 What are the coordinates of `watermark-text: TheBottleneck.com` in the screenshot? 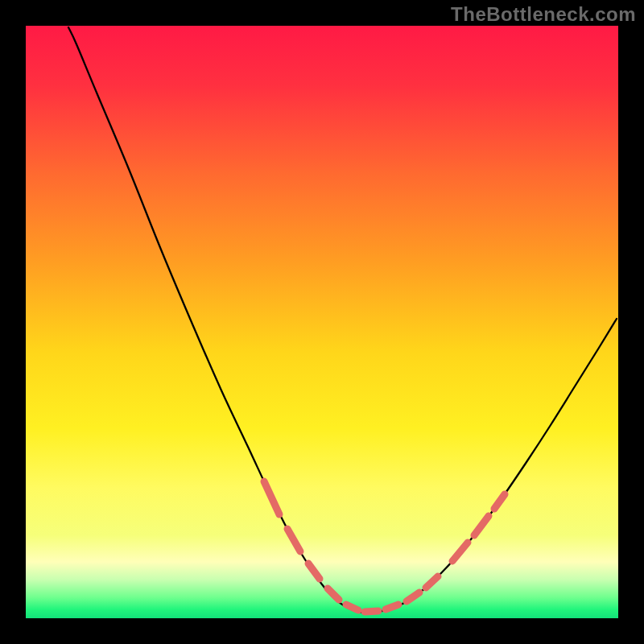 It's located at (543, 14).